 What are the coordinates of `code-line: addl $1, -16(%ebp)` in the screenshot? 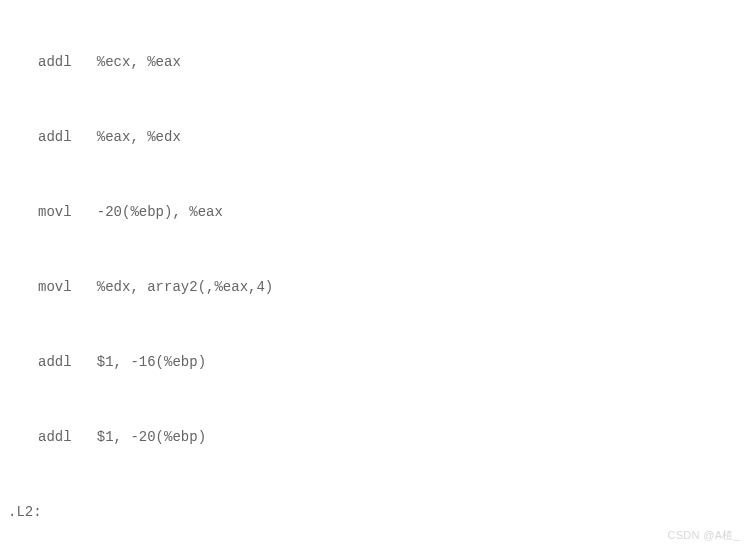 It's located at (377, 362).